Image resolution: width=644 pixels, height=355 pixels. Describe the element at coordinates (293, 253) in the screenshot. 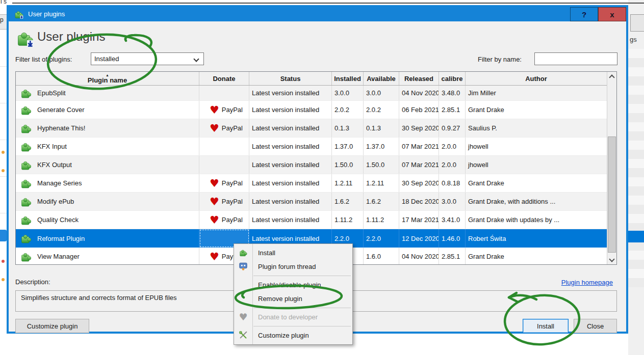

I see `menu-item-install: Install` at that location.